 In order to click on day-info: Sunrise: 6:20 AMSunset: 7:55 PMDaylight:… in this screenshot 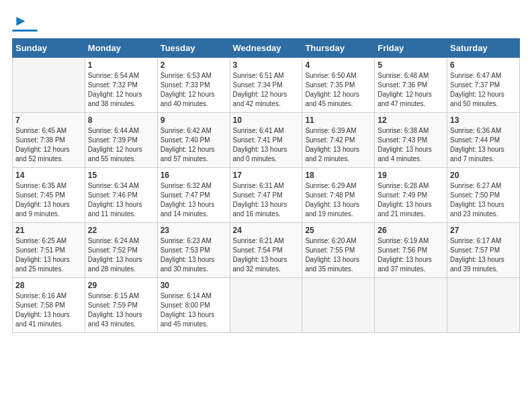, I will do `click(339, 255)`.